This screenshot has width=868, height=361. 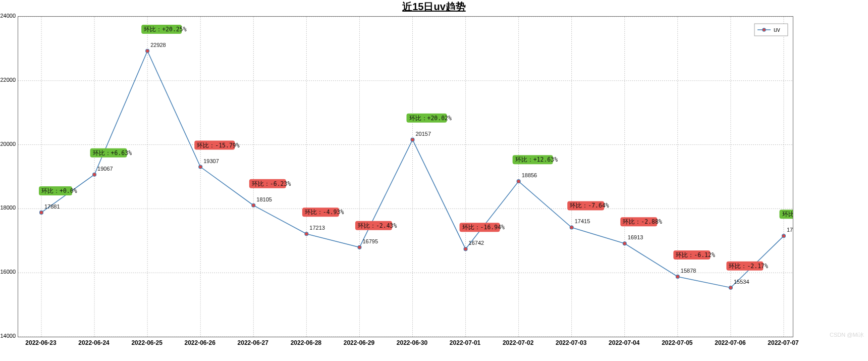 What do you see at coordinates (146, 343) in the screenshot?
I see `x-tick-label: 2022-06-25` at bounding box center [146, 343].